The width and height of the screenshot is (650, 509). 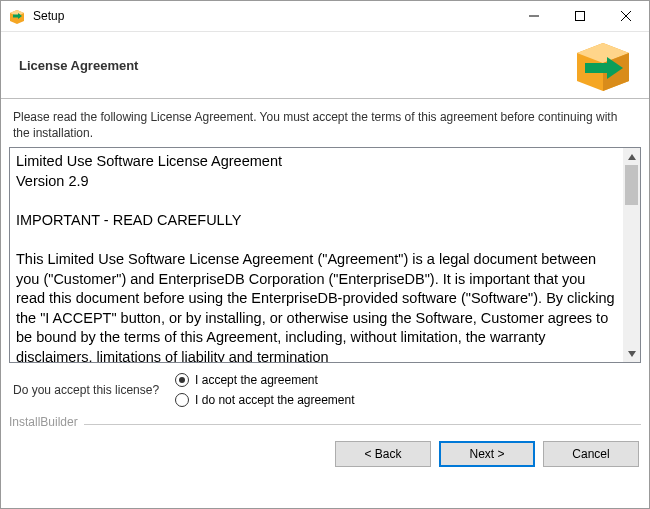 I want to click on cancel-button: Cancel, so click(x=591, y=454).